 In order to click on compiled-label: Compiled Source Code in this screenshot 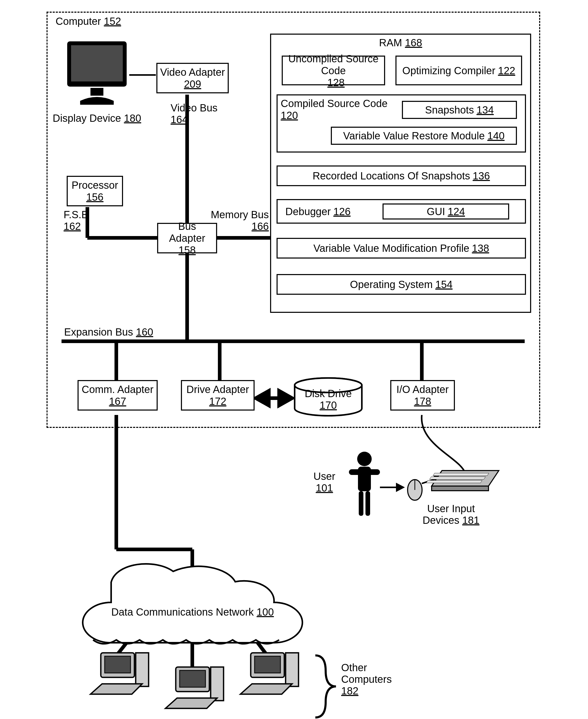, I will do `click(334, 103)`.